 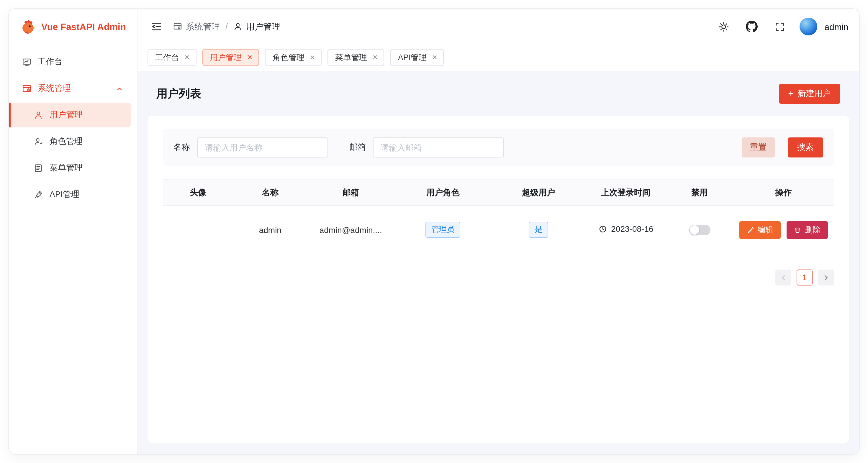 I want to click on col-disabled: 禁用, so click(x=700, y=193).